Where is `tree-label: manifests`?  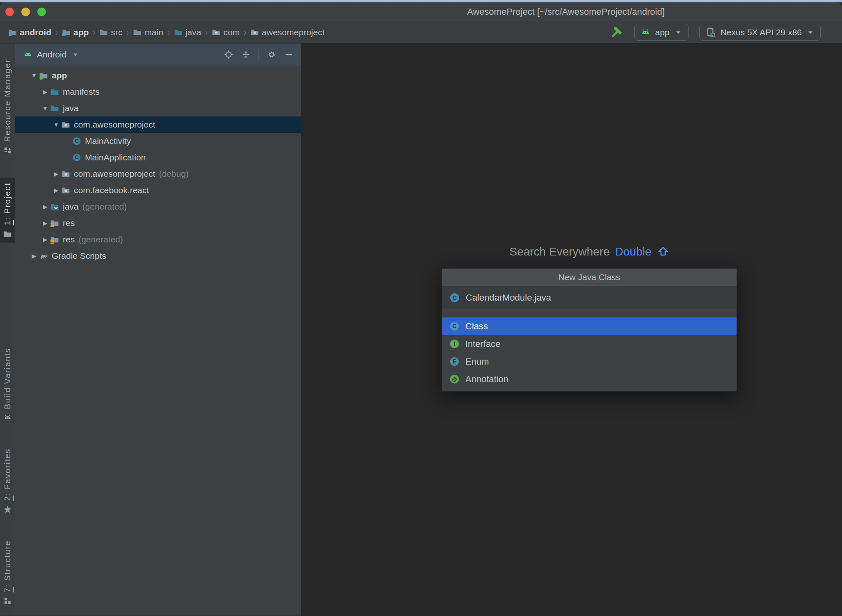
tree-label: manifests is located at coordinates (81, 92).